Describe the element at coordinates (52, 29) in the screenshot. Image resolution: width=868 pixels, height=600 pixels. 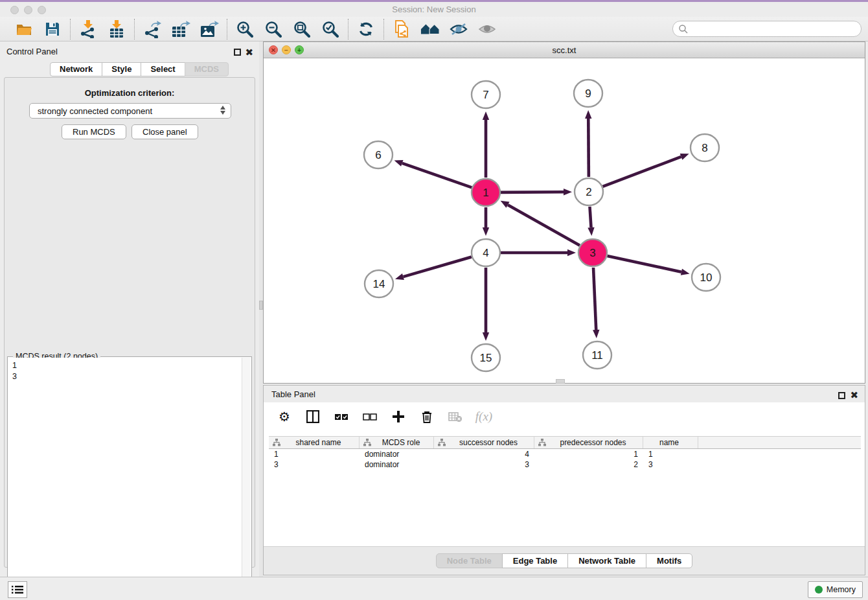
I see `save-icon` at that location.